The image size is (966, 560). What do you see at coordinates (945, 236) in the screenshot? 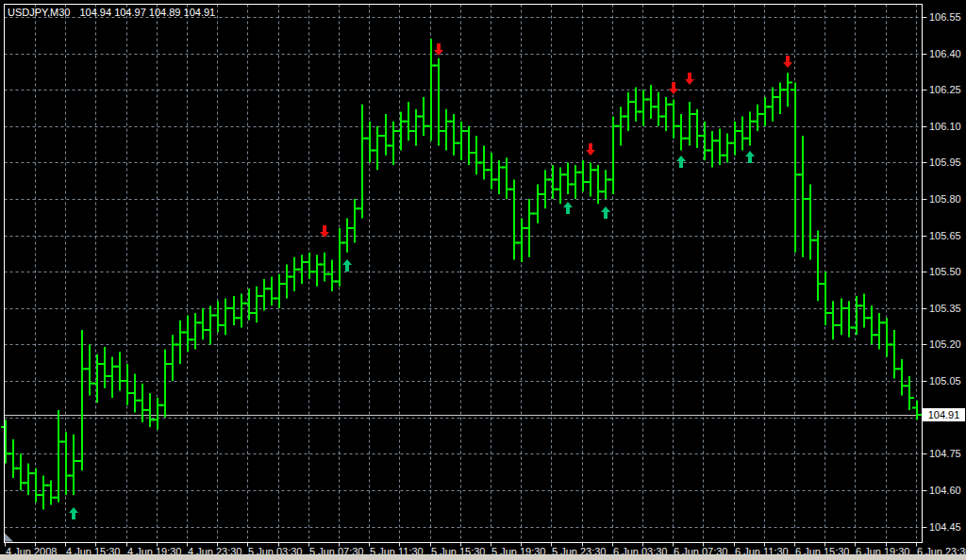
I see `price-axis-label: 105.65` at bounding box center [945, 236].